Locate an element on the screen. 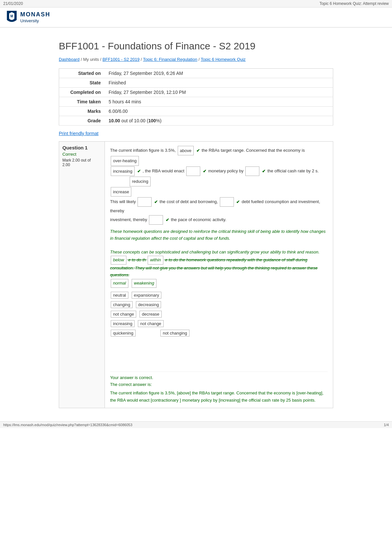  box-expansionary: expansionary is located at coordinates (146, 295).